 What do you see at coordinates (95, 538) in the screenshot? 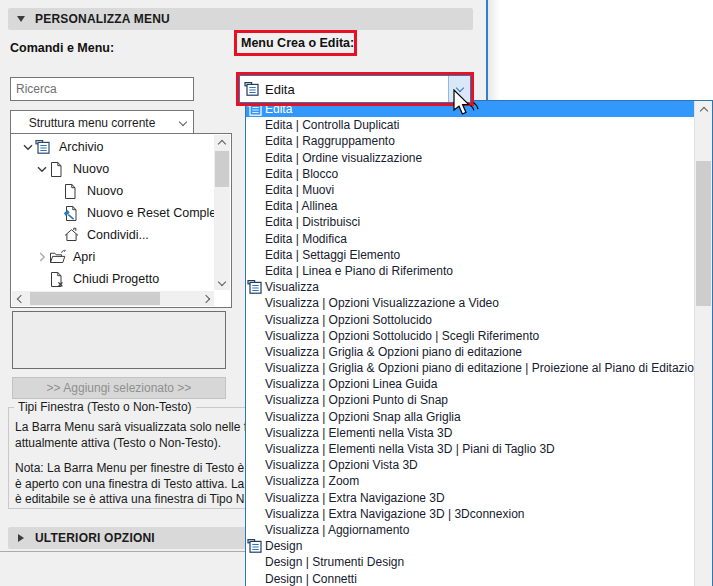
I see `section-title: ULTERIORI OPZIONI` at bounding box center [95, 538].